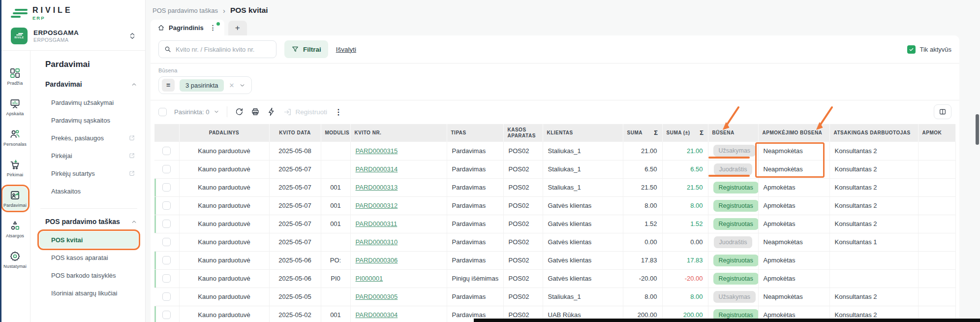 Image resolution: width=980 pixels, height=322 pixels. Describe the element at coordinates (15, 144) in the screenshot. I see `rail-item-label: Personalas` at that location.